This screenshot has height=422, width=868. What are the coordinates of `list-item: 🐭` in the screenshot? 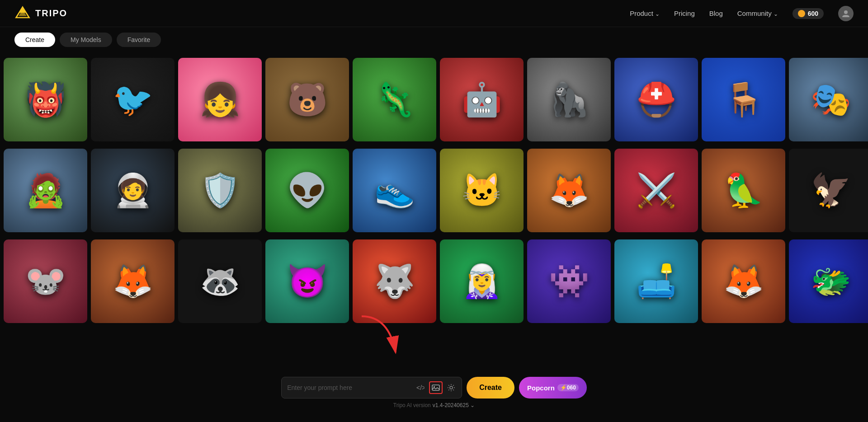 It's located at (45, 281).